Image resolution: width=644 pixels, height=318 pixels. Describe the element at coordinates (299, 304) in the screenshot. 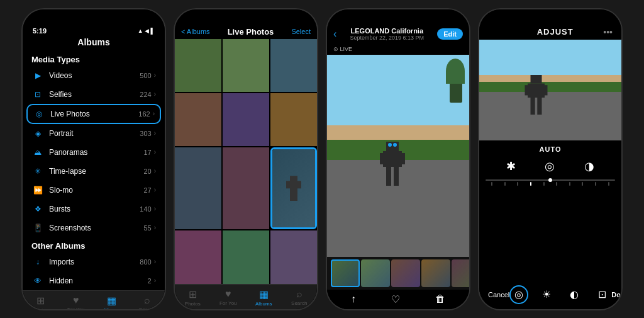

I see `search-tab-label-2: Search` at that location.